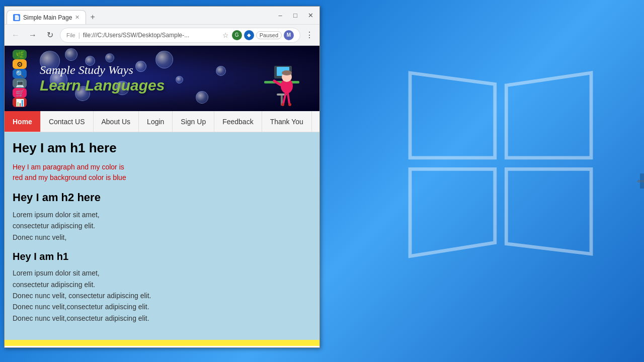 The width and height of the screenshot is (644, 362). I want to click on file-indicator: File, so click(71, 35).